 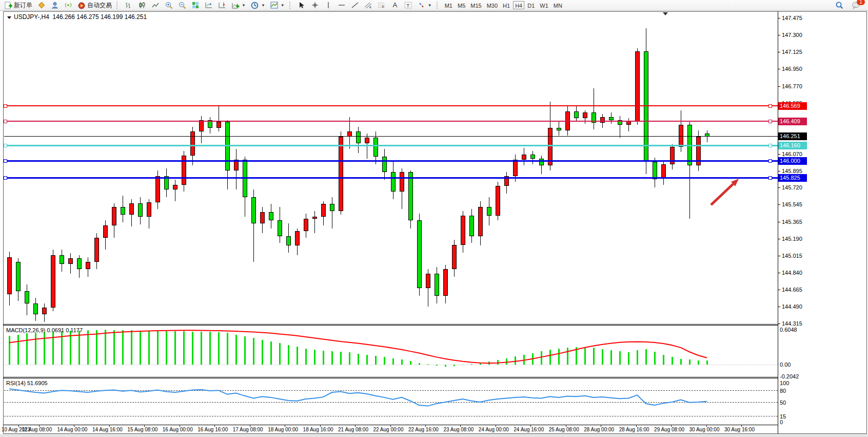 I want to click on price-axis-line, so click(x=778, y=223).